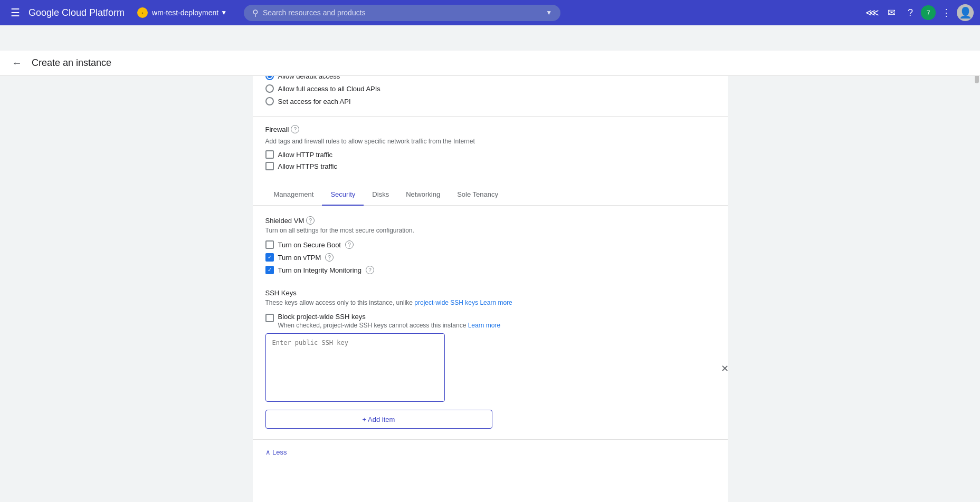 The height and width of the screenshot is (502, 980). What do you see at coordinates (295, 129) in the screenshot?
I see `firewall-help-icon: ?` at bounding box center [295, 129].